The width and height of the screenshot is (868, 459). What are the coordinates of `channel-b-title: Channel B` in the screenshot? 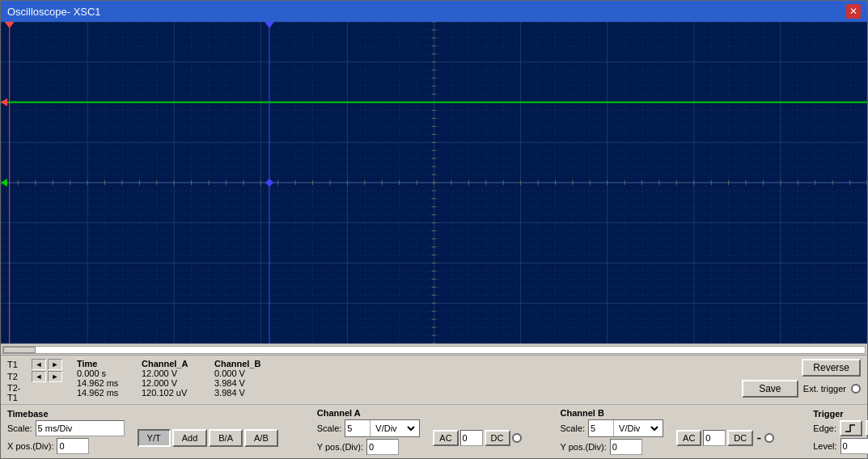 It's located at (612, 413).